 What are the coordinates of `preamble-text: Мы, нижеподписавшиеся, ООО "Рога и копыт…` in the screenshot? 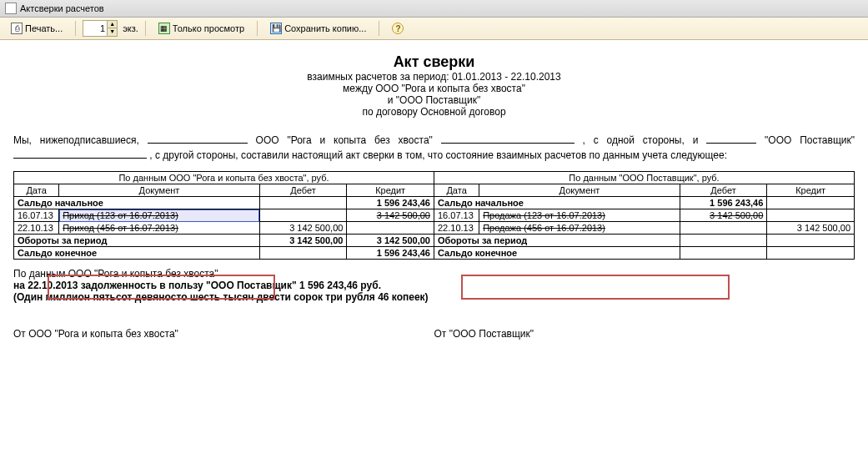 It's located at (434, 148).